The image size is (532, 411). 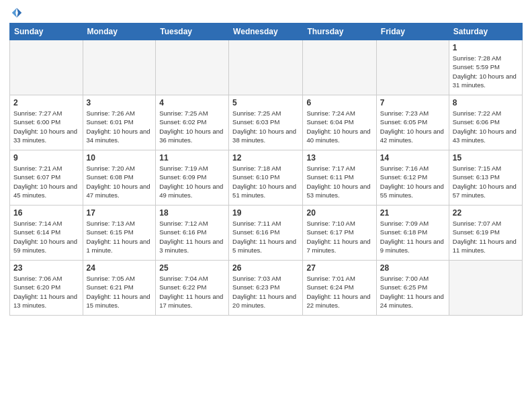 I want to click on day-number: 14, so click(x=412, y=158).